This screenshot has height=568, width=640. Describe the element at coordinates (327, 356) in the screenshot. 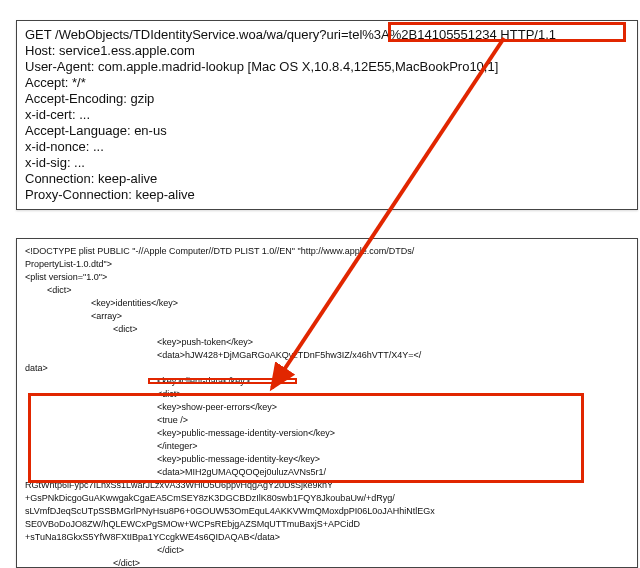

I see `pl-data-push: <data>hJW428+DjMGaRGoAKQvzTDnF5hw3IZ/x46…` at that location.